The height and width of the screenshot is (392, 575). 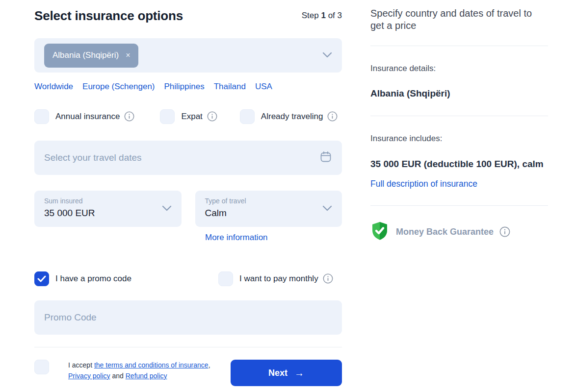 I want to click on expat-checkbox, so click(x=167, y=117).